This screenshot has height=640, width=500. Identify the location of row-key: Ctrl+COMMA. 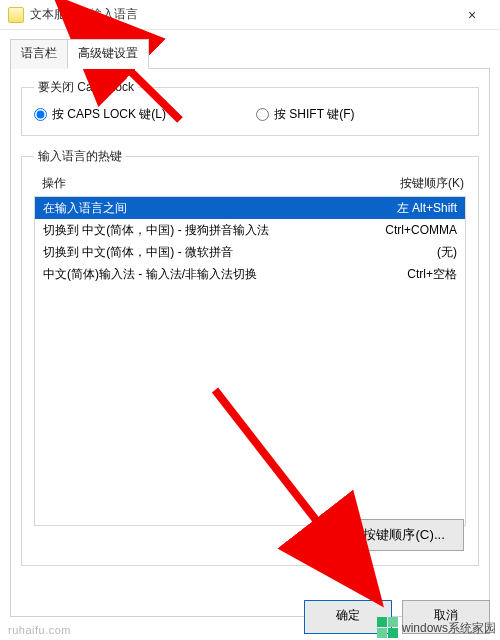
(421, 230).